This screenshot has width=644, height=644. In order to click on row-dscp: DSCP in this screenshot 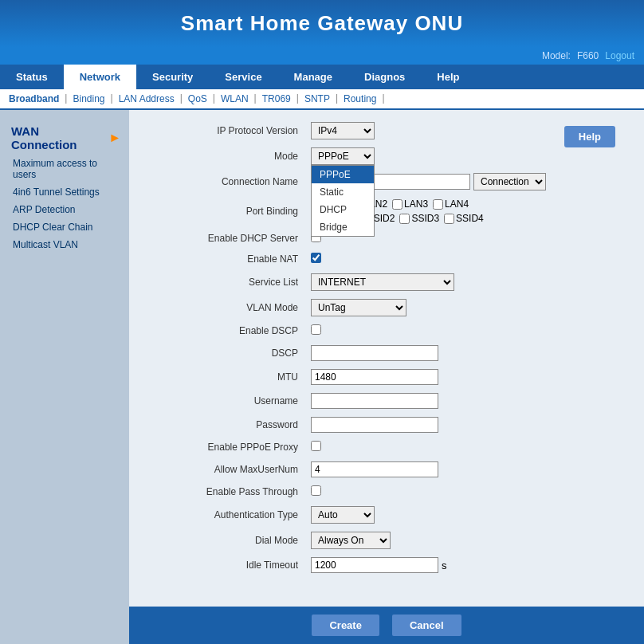, I will do `click(387, 353)`.